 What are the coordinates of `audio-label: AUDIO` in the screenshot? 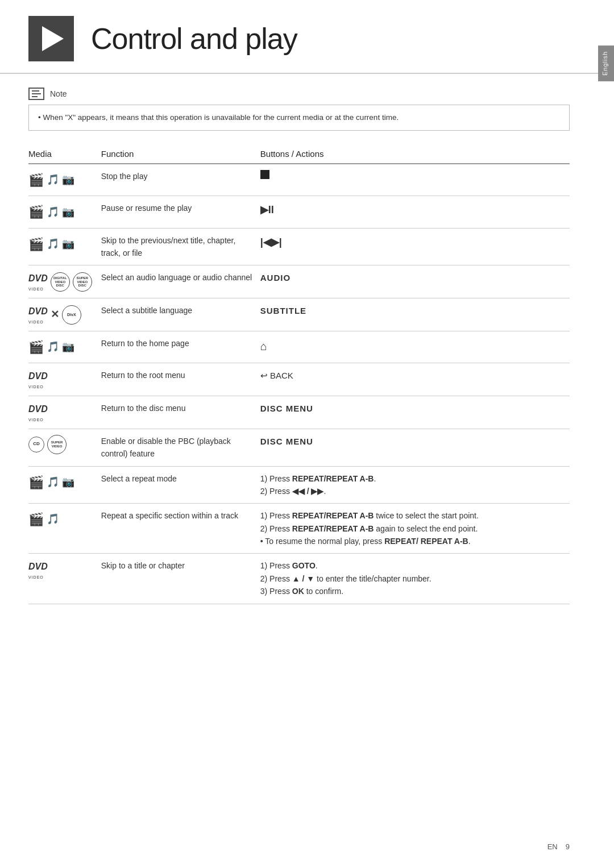 It's located at (275, 277).